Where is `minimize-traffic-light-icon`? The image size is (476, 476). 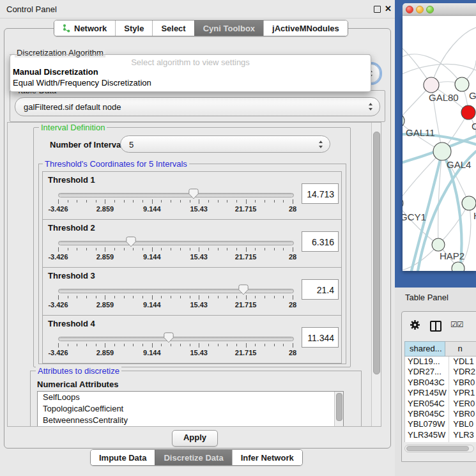
minimize-traffic-light-icon is located at coordinates (420, 10).